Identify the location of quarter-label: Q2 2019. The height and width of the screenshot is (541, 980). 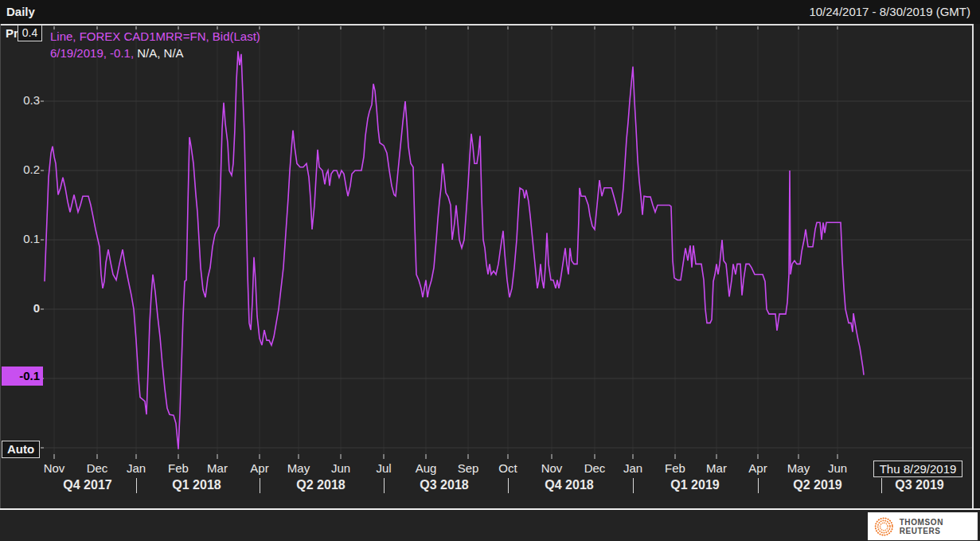
(818, 485).